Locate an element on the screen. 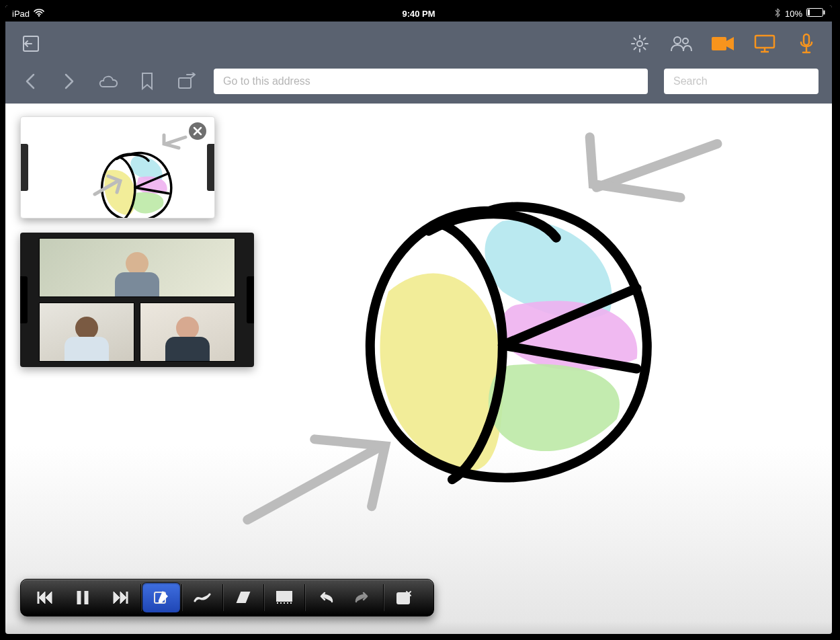  video-panel is located at coordinates (137, 300).